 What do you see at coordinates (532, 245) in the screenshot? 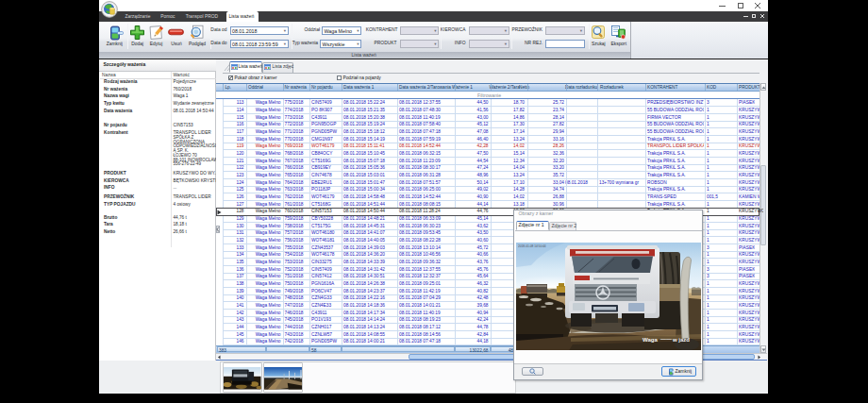
I see `svg-text: 2018-01-08 14:50:44` at bounding box center [532, 245].